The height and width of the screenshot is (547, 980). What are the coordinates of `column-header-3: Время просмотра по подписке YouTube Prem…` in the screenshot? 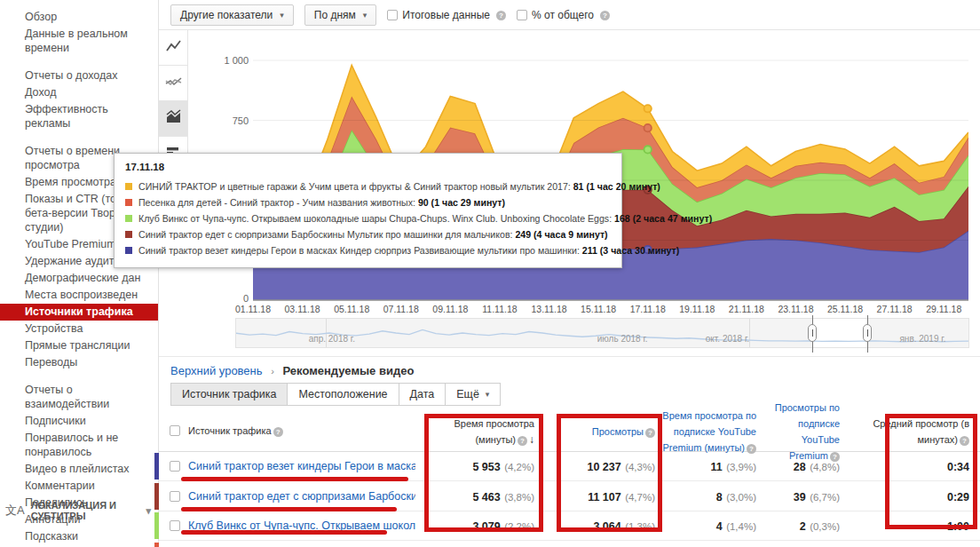 It's located at (711, 431).